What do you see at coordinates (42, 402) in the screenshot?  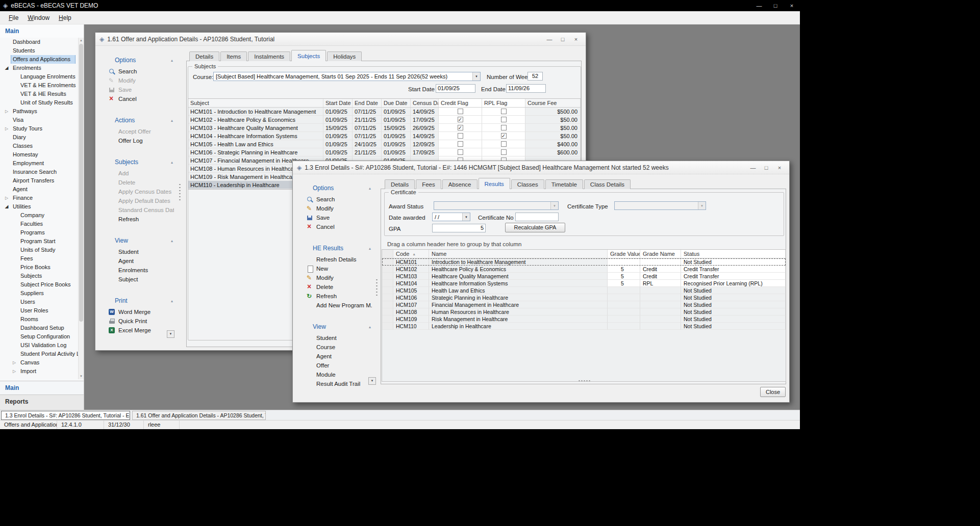 I see `sidebar-section-reports: Reports` at bounding box center [42, 402].